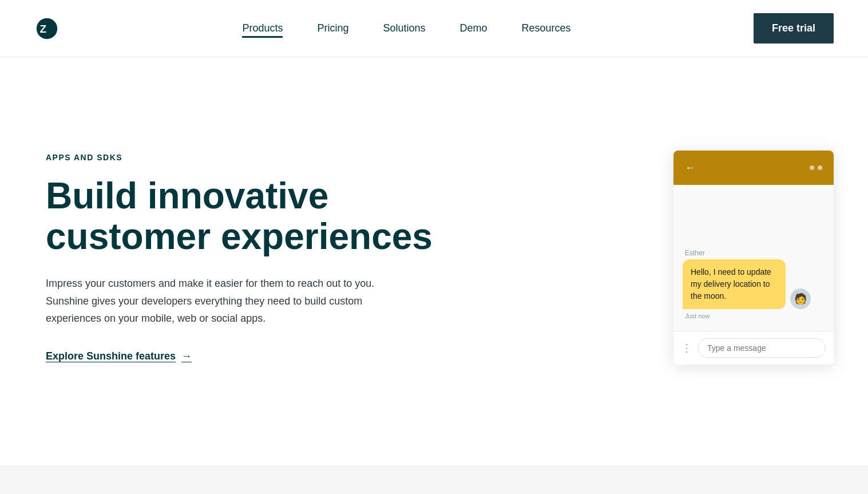  Describe the element at coordinates (754, 258) in the screenshot. I see `chat-widget: ← Esther Hello, I need to update my deli…` at that location.